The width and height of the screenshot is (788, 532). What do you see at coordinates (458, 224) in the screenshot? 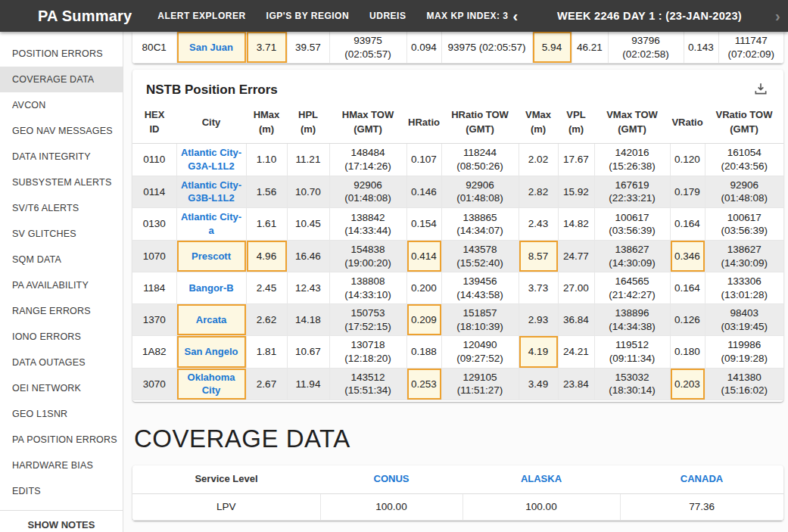
I see `table-row: 0130Atlantic City-a1.6110.45138842(14:33…` at bounding box center [458, 224].